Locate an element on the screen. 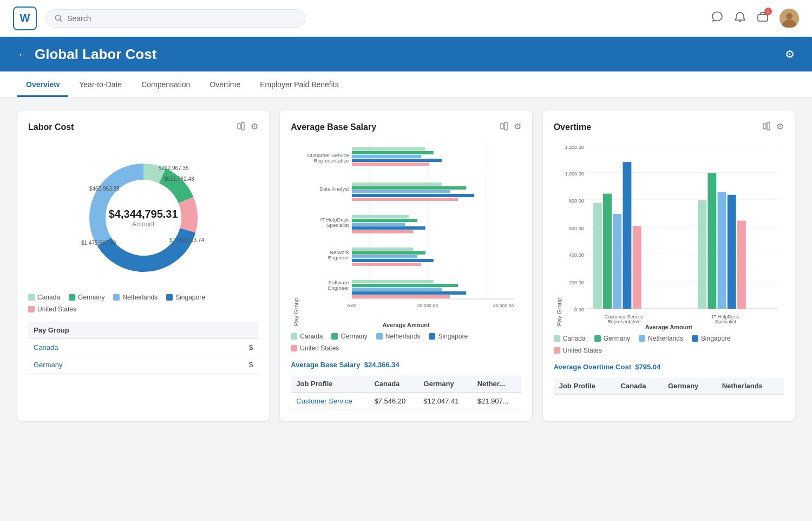 This screenshot has width=812, height=521. tab-employer-paid-benefits: Employer Paid Benefits is located at coordinates (299, 86).